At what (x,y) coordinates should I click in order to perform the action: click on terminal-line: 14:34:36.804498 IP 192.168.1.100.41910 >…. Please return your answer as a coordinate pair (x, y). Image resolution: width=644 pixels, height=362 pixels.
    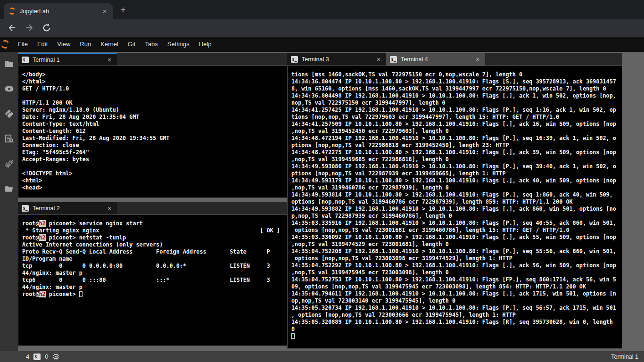
    Looking at the image, I should click on (454, 96).